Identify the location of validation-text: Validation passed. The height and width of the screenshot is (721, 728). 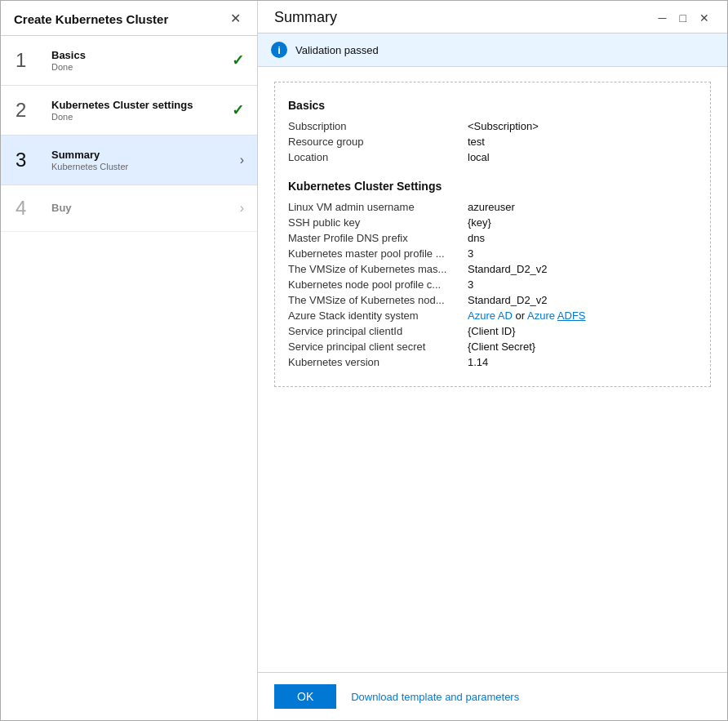
(337, 51).